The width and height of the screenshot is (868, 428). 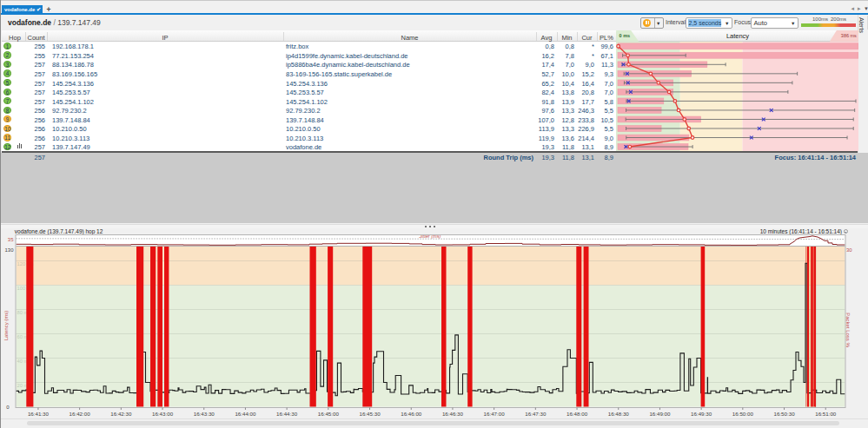 I want to click on svg-text: 16:49:30, so click(x=702, y=413).